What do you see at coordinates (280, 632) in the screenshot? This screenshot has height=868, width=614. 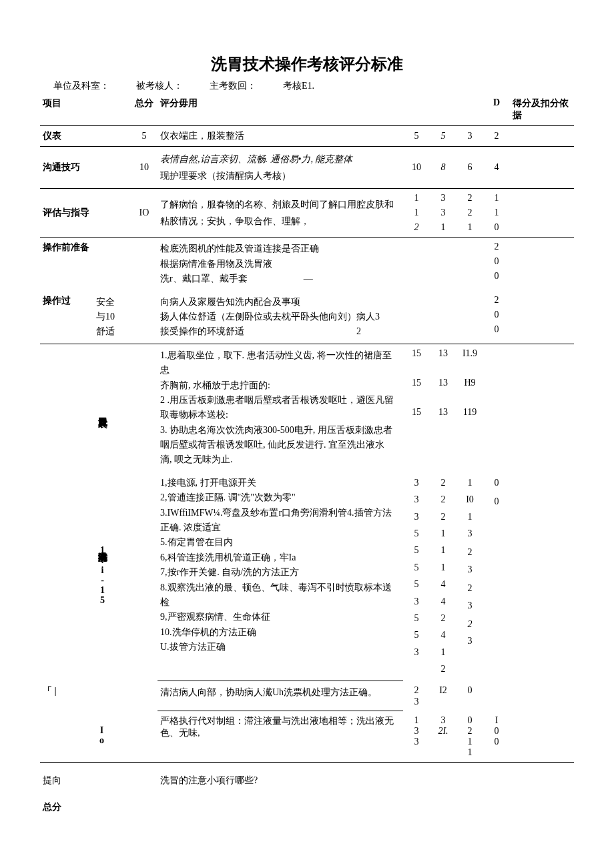 I see `line: 10.洗华停机的方法正确` at bounding box center [280, 632].